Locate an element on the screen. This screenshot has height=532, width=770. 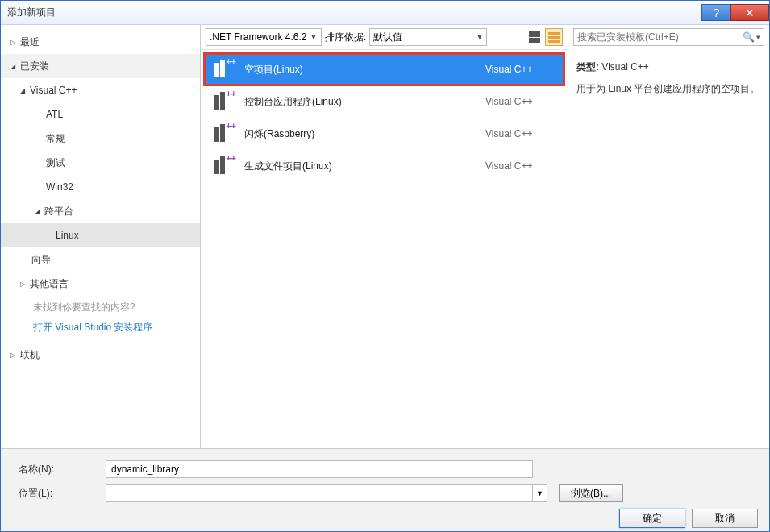
titlebar-buttons: ? ✕ is located at coordinates (735, 13).